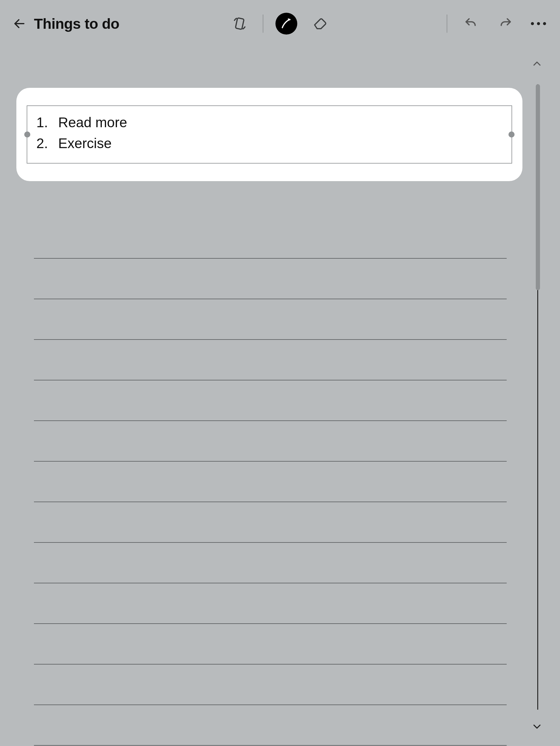  I want to click on pen-icon, so click(286, 24).